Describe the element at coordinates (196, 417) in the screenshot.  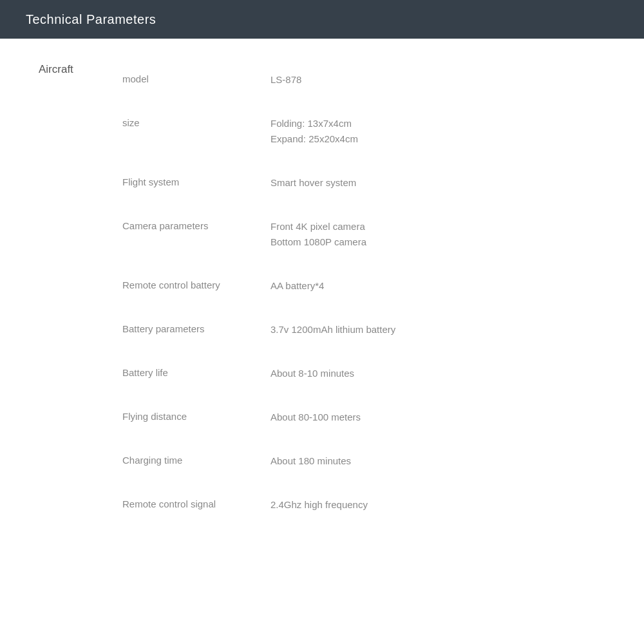
I see `param-name: Flying distance` at that location.